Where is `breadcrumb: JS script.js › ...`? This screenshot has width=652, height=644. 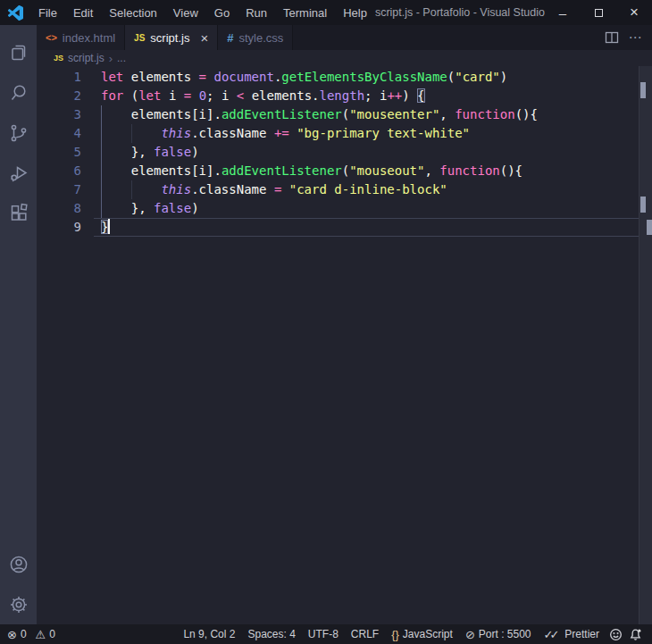 breadcrumb: JS script.js › ... is located at coordinates (345, 58).